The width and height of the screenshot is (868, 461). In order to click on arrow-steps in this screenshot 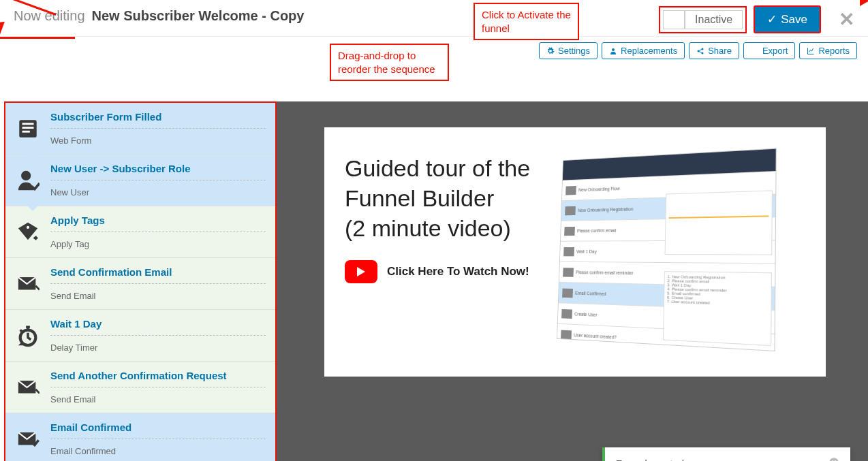, I will do `click(27, 54)`.